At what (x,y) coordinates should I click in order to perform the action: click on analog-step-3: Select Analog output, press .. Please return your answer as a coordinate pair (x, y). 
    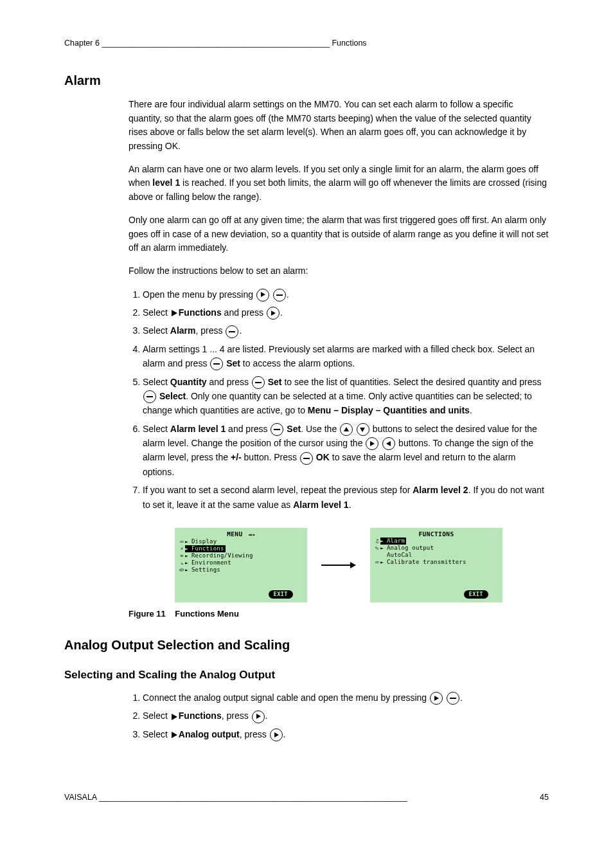
    Looking at the image, I should click on (346, 734).